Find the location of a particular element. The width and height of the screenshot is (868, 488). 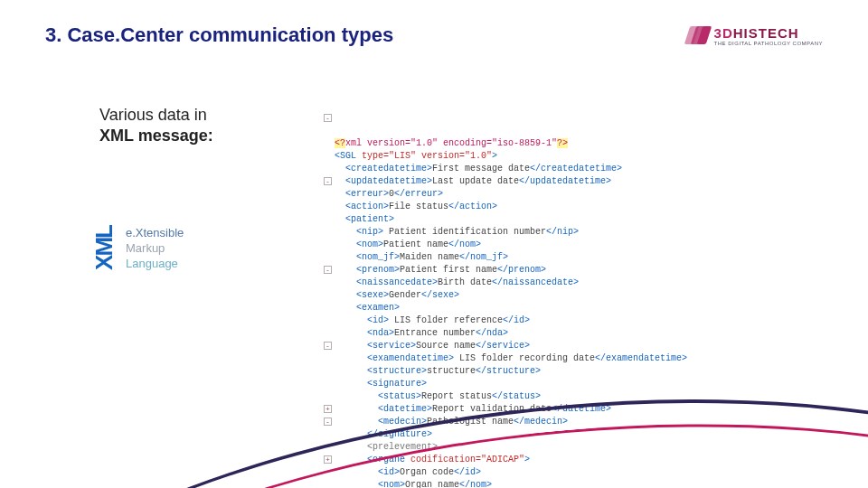

code-line: <action>File status</action> is located at coordinates (511, 207).